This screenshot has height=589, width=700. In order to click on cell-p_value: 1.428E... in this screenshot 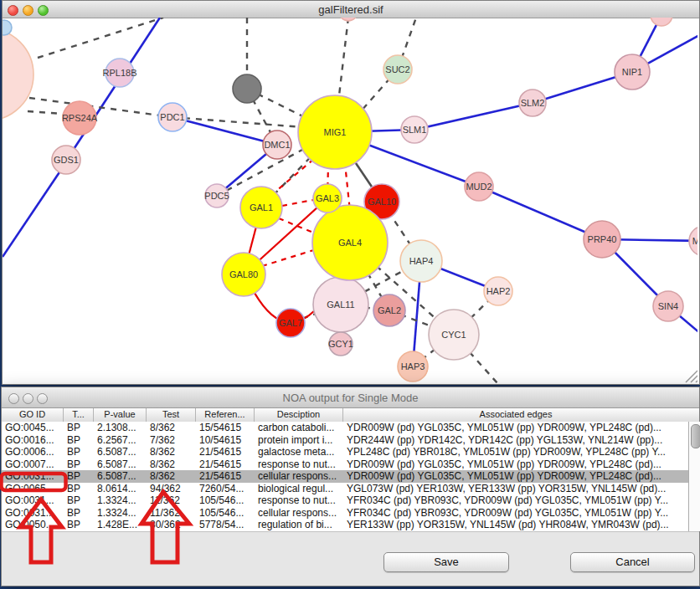, I will do `click(121, 525)`.